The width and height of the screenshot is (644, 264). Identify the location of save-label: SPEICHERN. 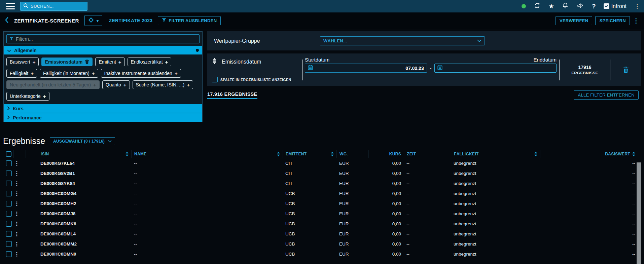
(612, 21).